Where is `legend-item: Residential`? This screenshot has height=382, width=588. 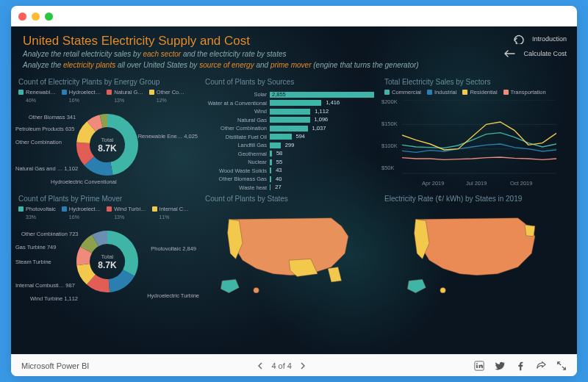
legend-item: Residential is located at coordinates (479, 93).